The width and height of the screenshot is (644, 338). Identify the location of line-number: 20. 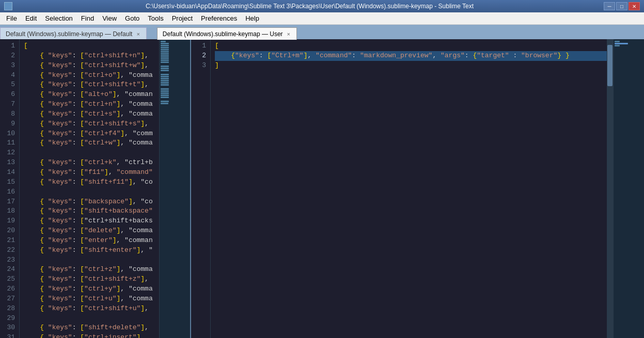
(9, 231).